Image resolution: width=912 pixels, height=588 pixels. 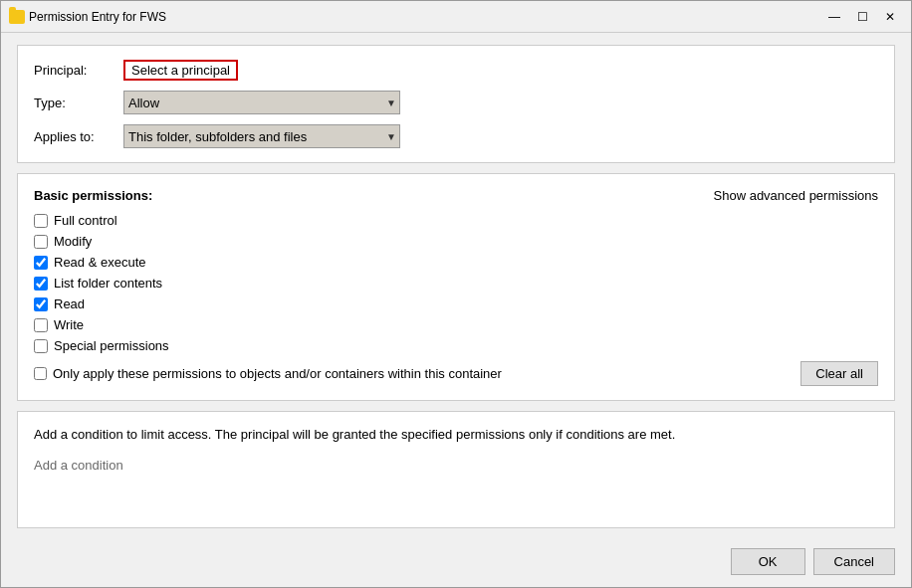 I want to click on show-advanced-permissions-link: Show advanced permissions, so click(x=797, y=195).